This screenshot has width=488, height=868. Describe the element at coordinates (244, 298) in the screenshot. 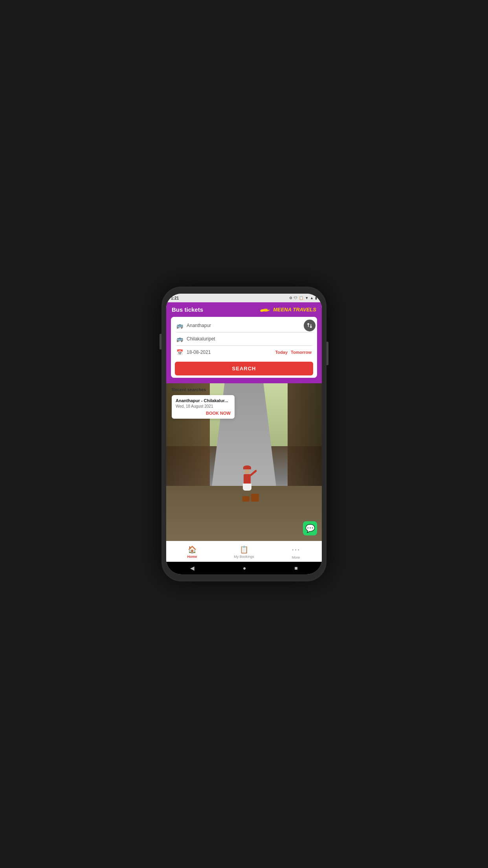

I see `status-bar: 1:21 ⚙ 🛡 📋 ▼ ▲ ▮` at that location.